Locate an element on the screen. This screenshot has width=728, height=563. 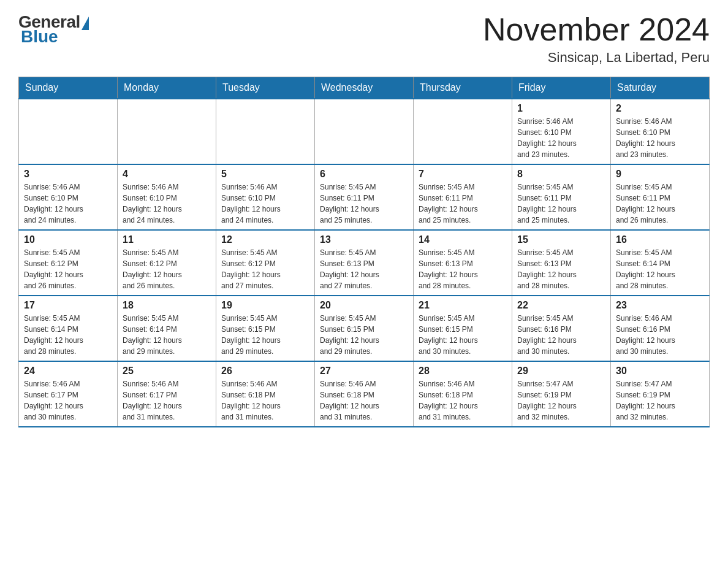
calendar-cell: 22Sunrise: 5:45 AM Sunset: 6:16 PM Dayli… is located at coordinates (561, 329).